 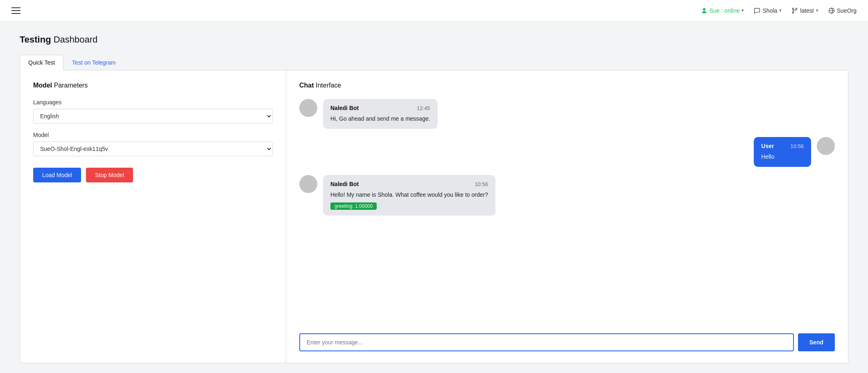 What do you see at coordinates (434, 40) in the screenshot?
I see `page-title: Testing Dashboard` at bounding box center [434, 40].